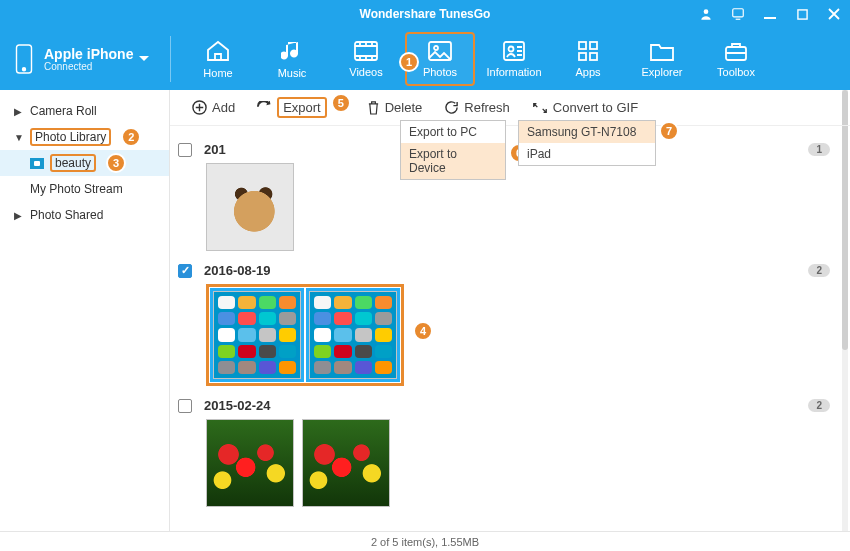 The image size is (850, 551). Describe the element at coordinates (409, 62) in the screenshot. I see `annotation-1: 1` at that location.